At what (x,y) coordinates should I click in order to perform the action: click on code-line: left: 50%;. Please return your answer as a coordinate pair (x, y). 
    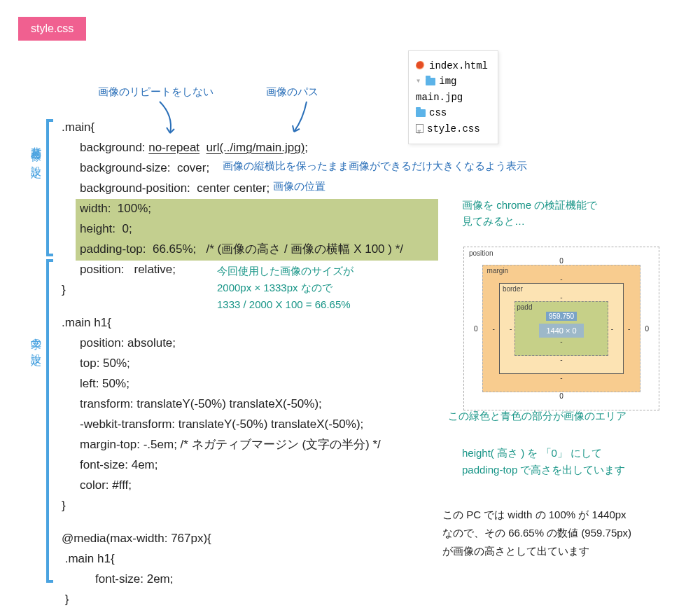
    Looking at the image, I should click on (232, 384).